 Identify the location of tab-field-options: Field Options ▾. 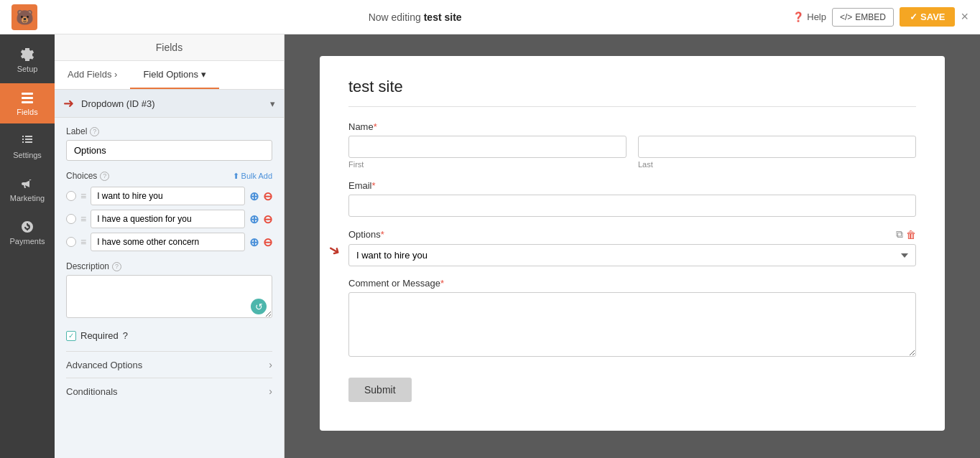
(174, 75).